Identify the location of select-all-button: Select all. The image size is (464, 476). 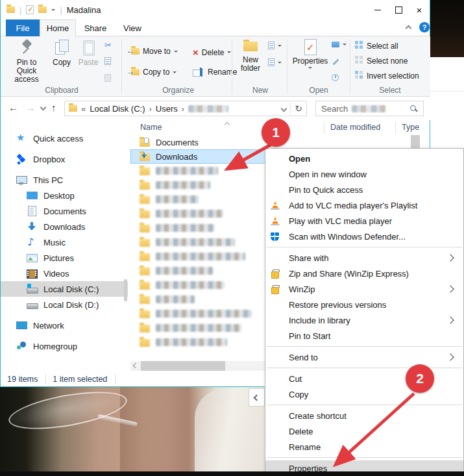
(376, 46).